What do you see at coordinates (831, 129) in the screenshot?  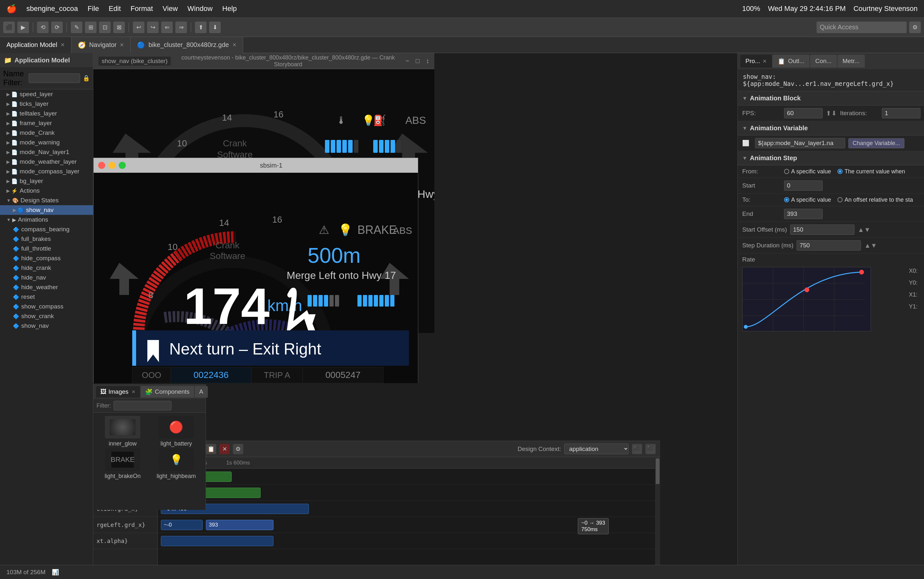 I see `animation-variable-header: ▼ Animation Variable` at bounding box center [831, 129].